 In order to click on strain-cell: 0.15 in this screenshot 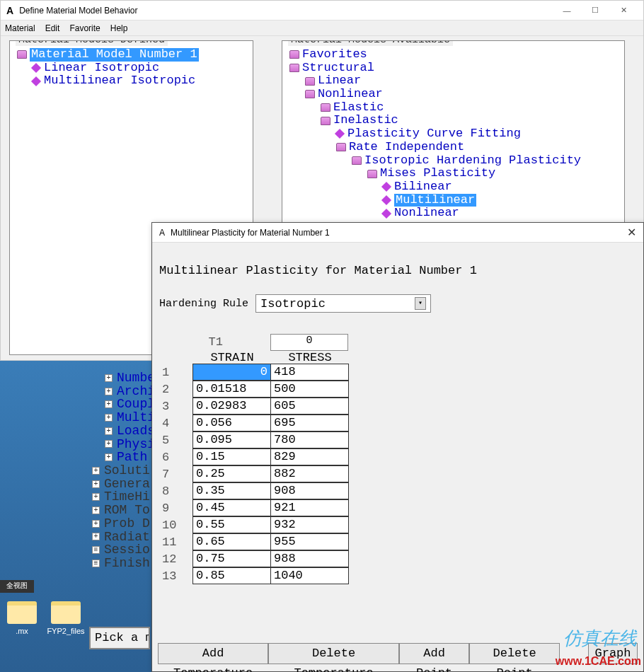, I will do `click(232, 457)`.